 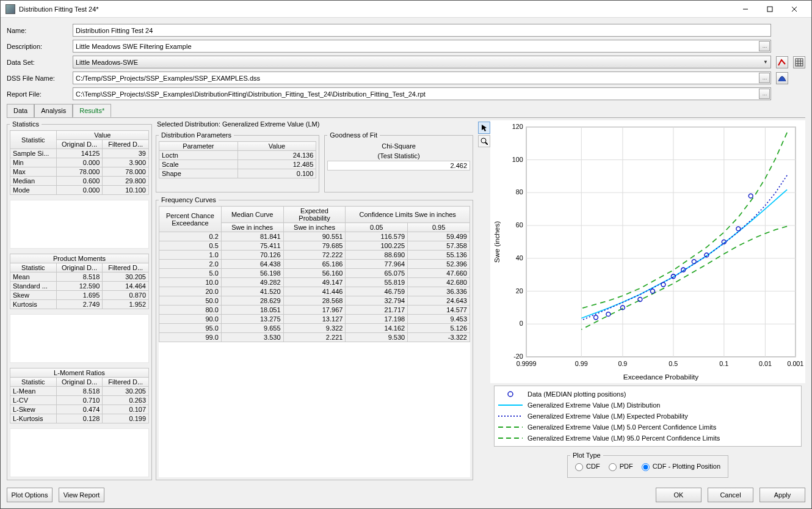 I want to click on dataset-combo: Little Meadows-SWE▼, so click(x=422, y=62).